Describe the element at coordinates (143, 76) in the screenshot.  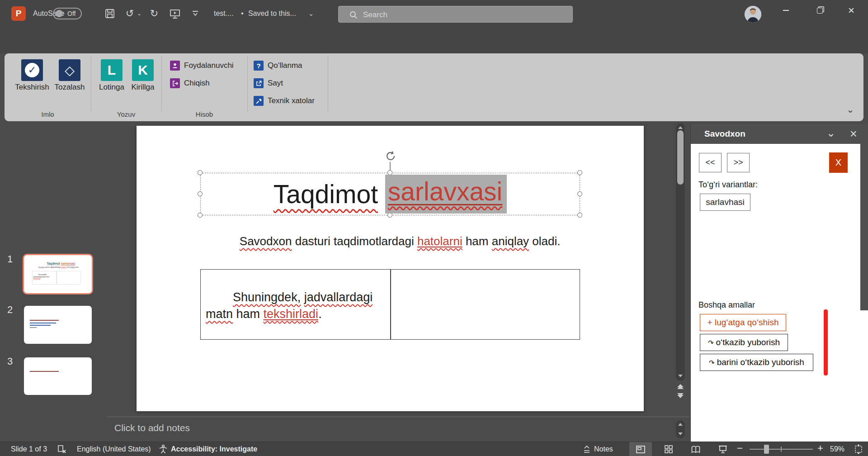
I see `ribbon-button-kirillga: K Kirillga` at that location.